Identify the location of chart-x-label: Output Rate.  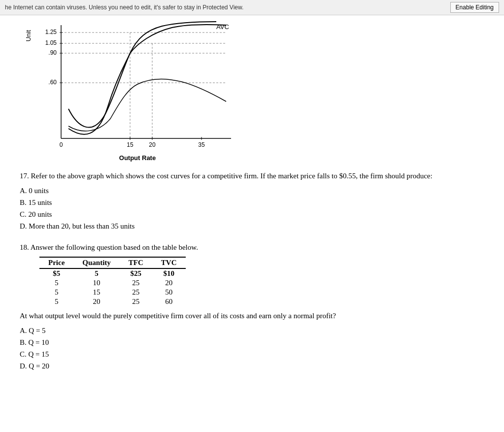
(137, 158).